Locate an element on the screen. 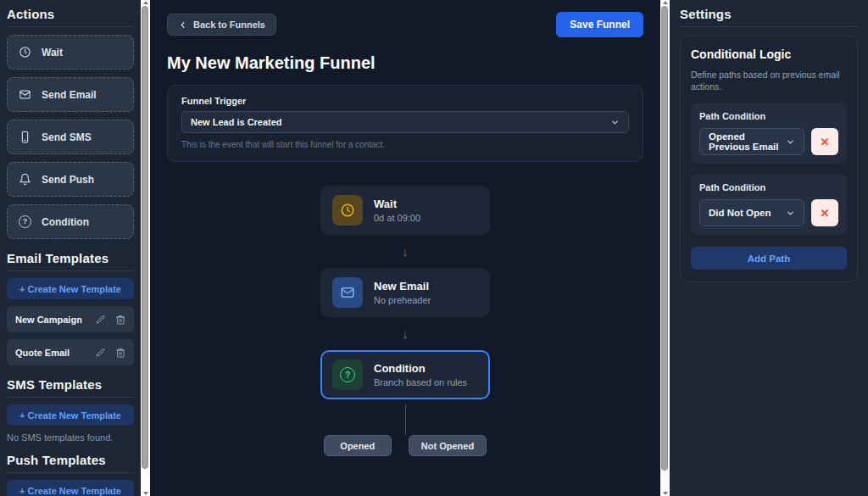 The height and width of the screenshot is (496, 868). node-subtitle: Branch based on rules is located at coordinates (420, 382).